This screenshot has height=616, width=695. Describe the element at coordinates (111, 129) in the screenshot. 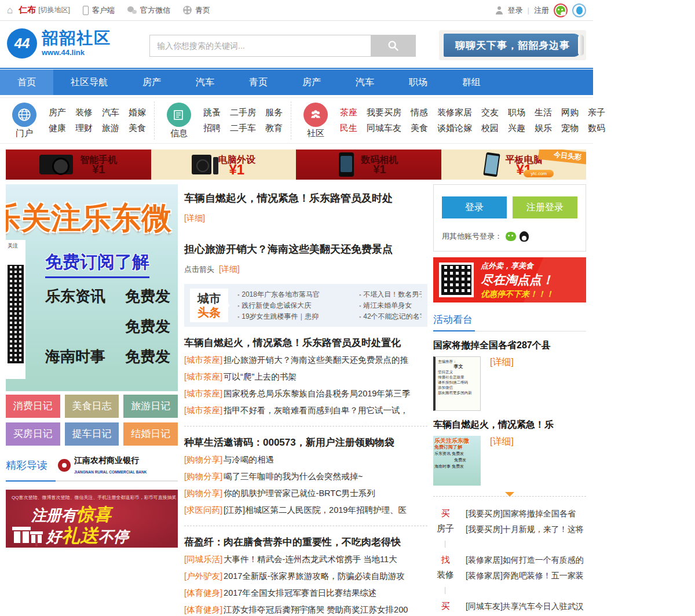

I see `cat-link: 旅游` at that location.